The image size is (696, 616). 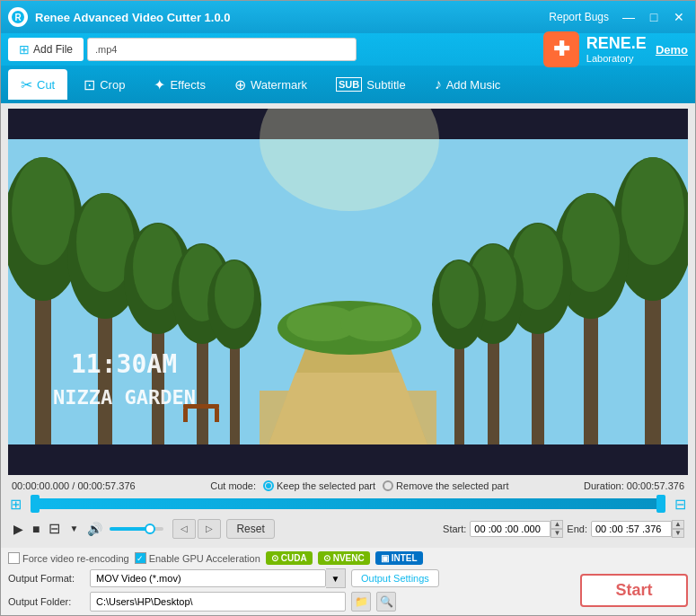 I want to click on music-icon: ♪, so click(x=438, y=84).